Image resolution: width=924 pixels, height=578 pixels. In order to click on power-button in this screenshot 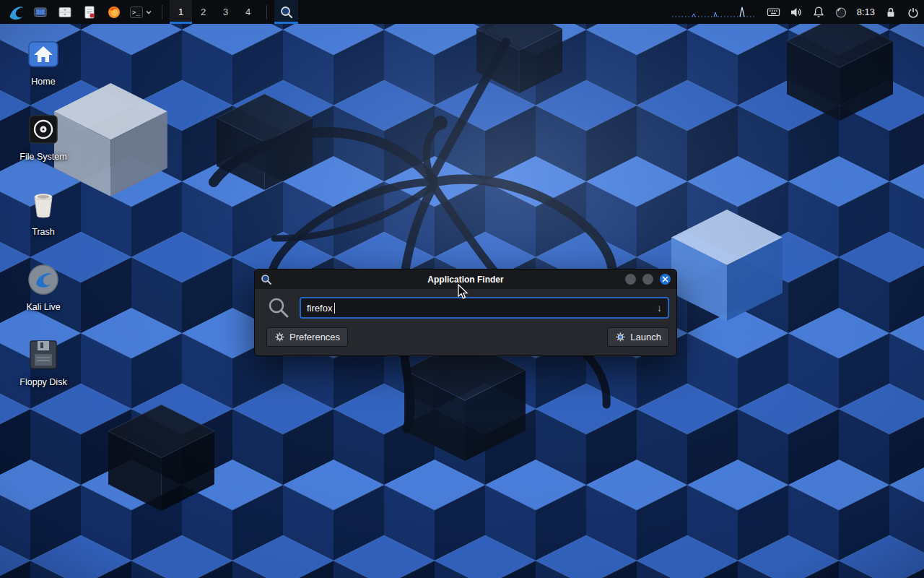, I will do `click(913, 12)`.